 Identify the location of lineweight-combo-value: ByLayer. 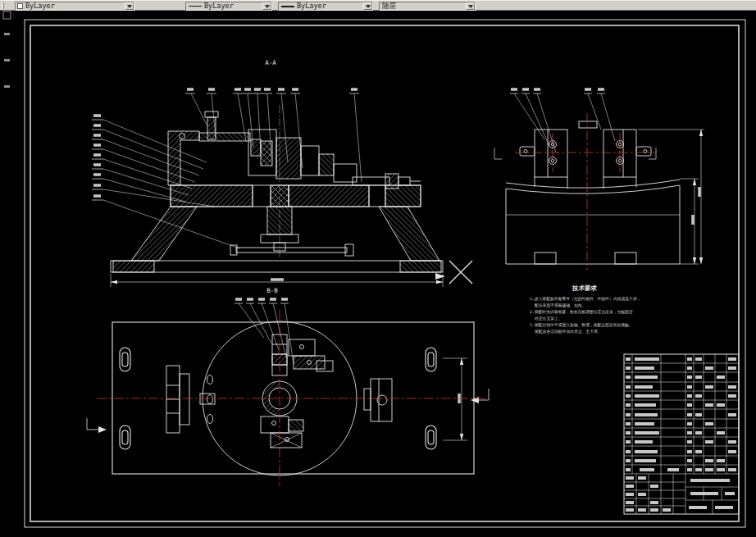
(329, 7).